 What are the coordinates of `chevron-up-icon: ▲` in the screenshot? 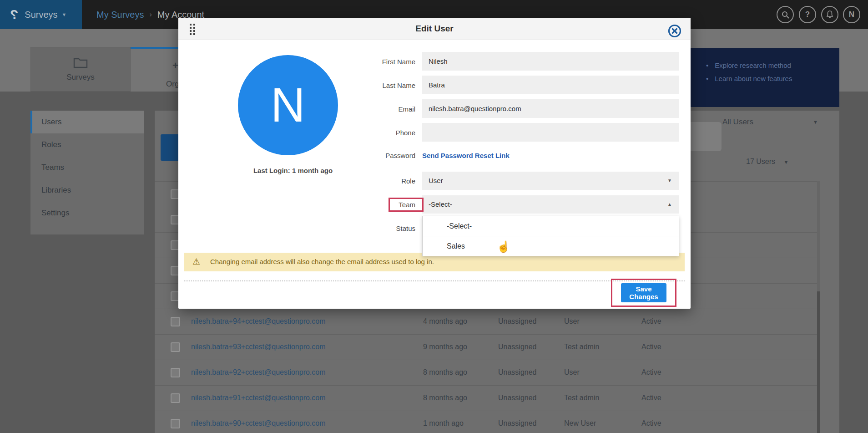 It's located at (670, 204).